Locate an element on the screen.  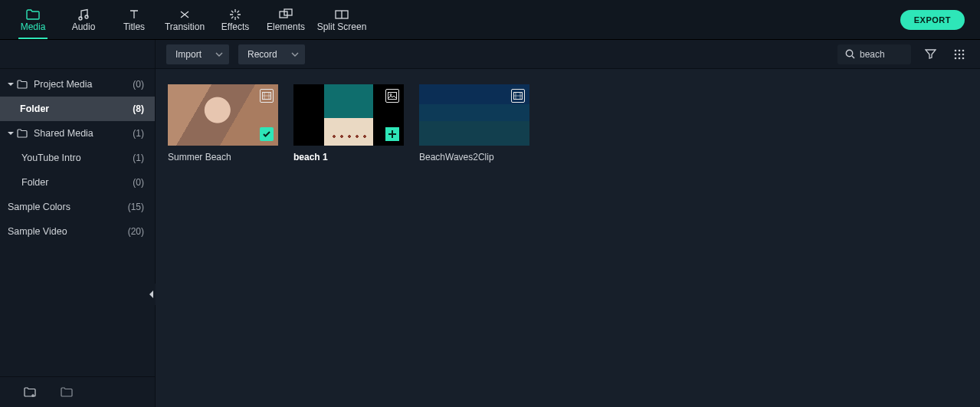
sidebar: Project Media (0) Folder (8) Shared Medi… is located at coordinates (78, 238).